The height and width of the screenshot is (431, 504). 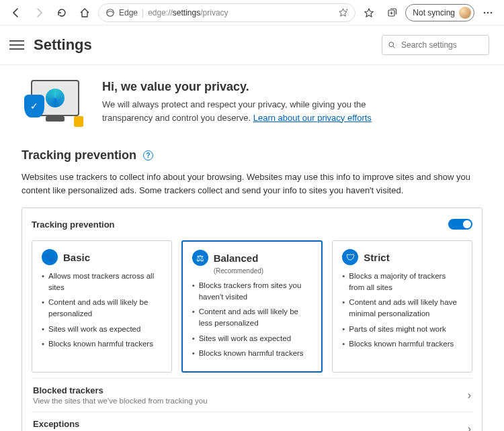 What do you see at coordinates (200, 258) in the screenshot?
I see `scales-icon: ⚖` at bounding box center [200, 258].